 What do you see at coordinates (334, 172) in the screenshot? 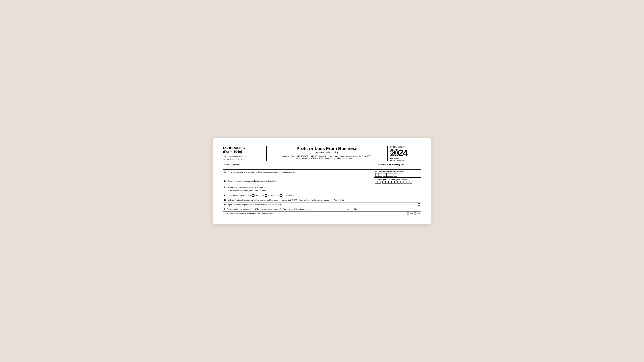
I see `row-a-input` at bounding box center [334, 172].